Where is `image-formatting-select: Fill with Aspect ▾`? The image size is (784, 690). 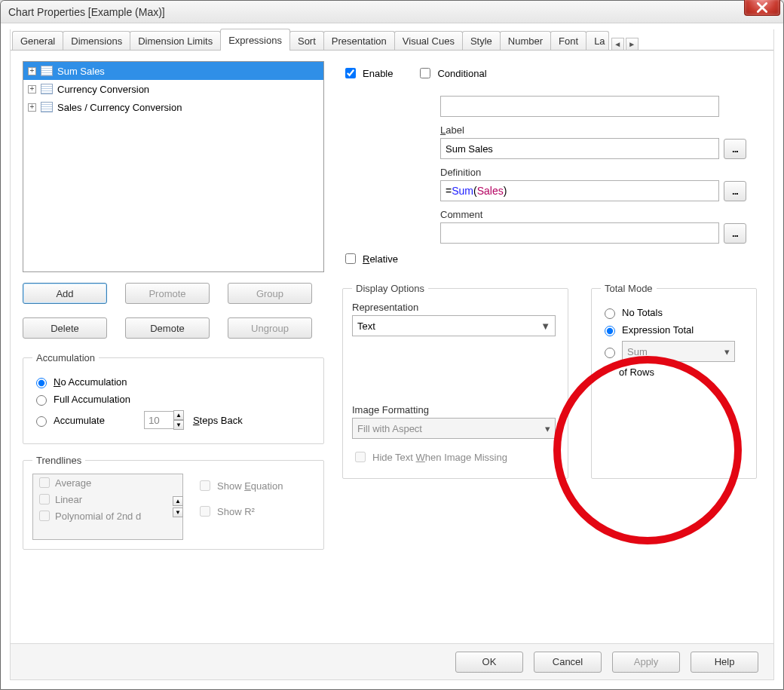 image-formatting-select: Fill with Aspect ▾ is located at coordinates (454, 428).